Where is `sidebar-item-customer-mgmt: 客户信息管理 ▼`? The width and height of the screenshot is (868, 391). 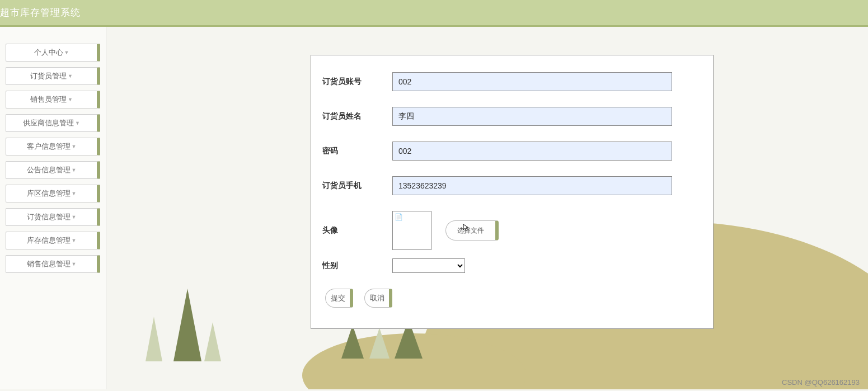
sidebar-item-customer-mgmt: 客户信息管理 ▼ is located at coordinates (53, 147).